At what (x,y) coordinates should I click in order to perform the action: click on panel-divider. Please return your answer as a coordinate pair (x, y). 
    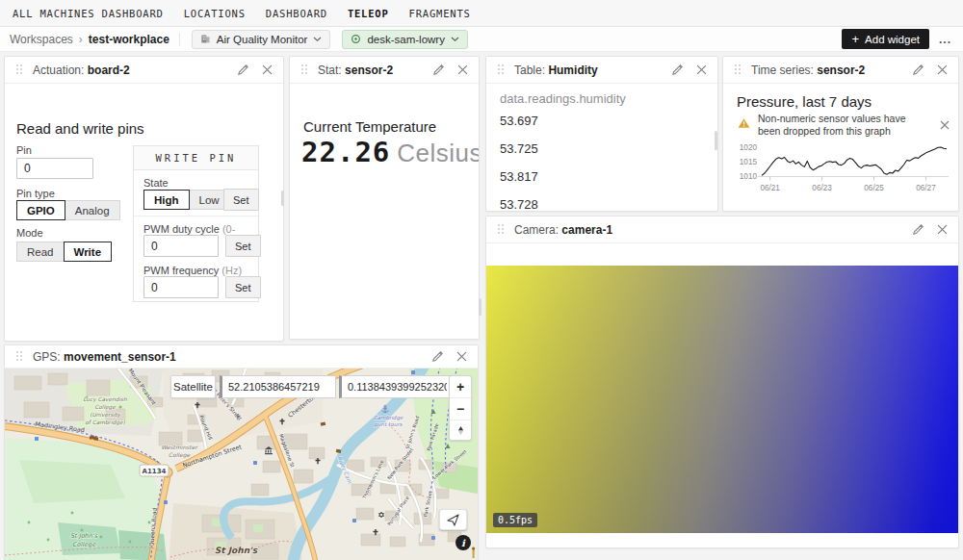
    Looking at the image, I should click on (196, 216).